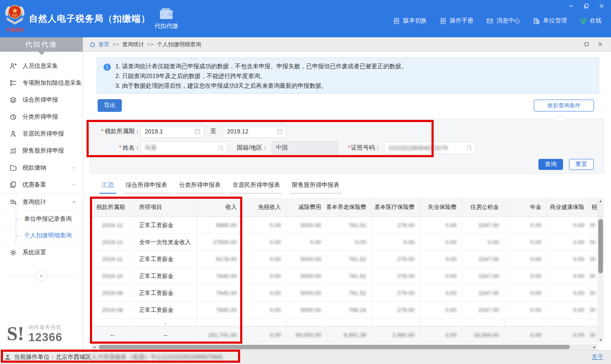 The image size is (611, 364). I want to click on table-row-2: 2019-11正常工资薪金9178.000.005000.00761.52279…, so click(345, 259).